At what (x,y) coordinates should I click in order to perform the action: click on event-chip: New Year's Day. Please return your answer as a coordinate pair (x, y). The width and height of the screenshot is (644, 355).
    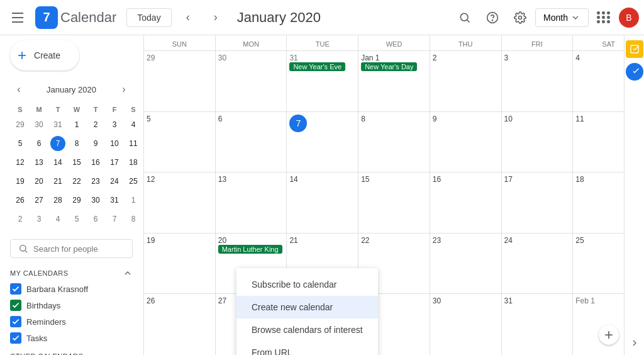
    Looking at the image, I should click on (389, 67).